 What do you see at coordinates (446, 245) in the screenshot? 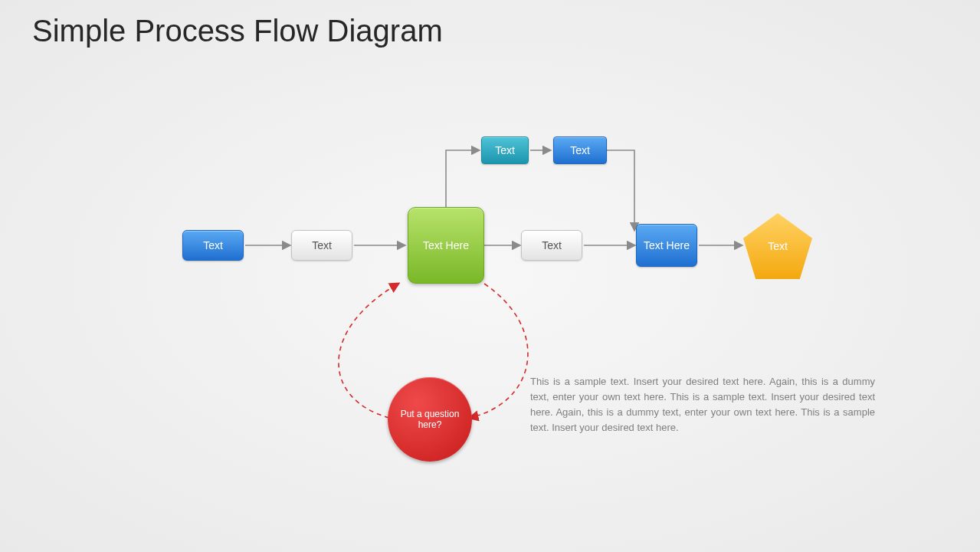
I see `node-3: Text Here` at bounding box center [446, 245].